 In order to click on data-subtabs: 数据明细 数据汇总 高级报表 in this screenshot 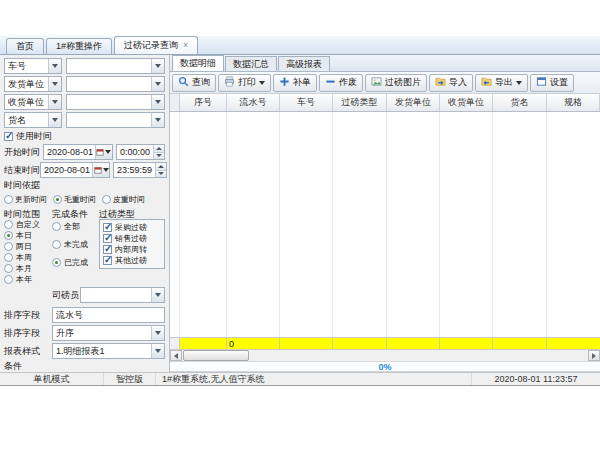, I will do `click(385, 64)`.